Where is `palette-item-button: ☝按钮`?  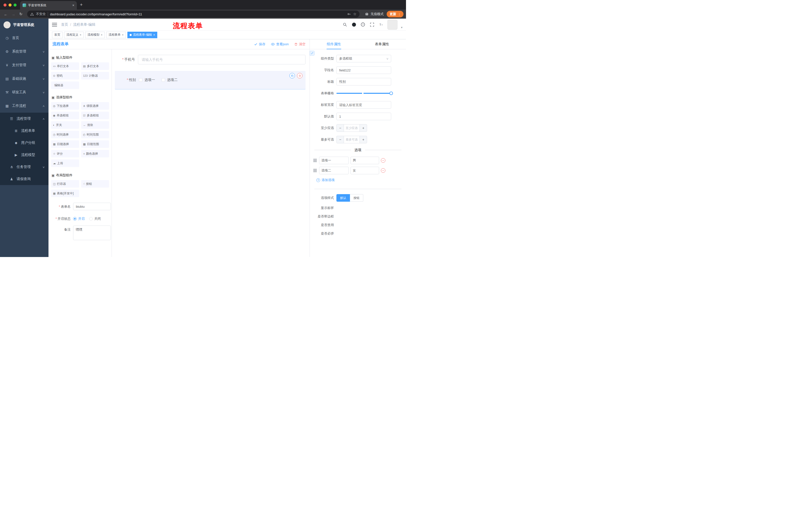 palette-item-button: ☝按钮 is located at coordinates (95, 184).